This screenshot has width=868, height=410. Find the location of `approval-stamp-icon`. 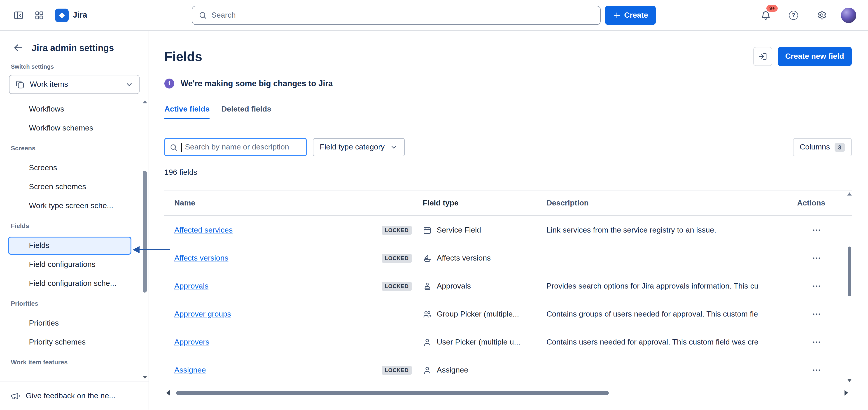

approval-stamp-icon is located at coordinates (427, 286).